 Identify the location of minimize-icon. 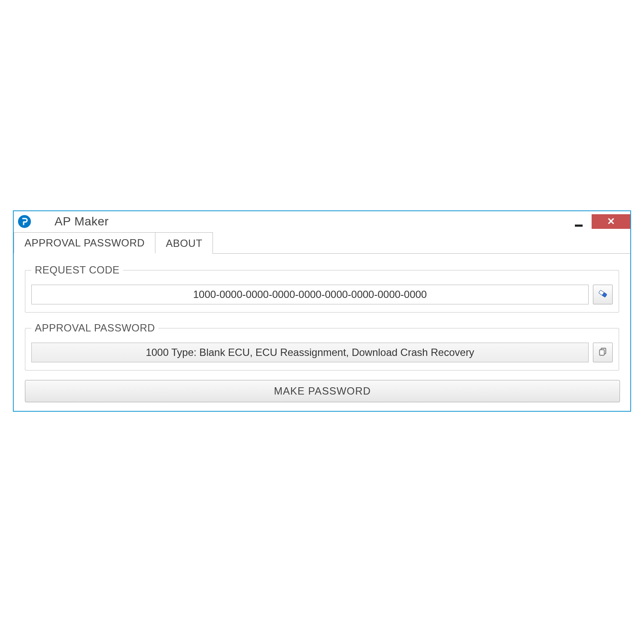
(579, 226).